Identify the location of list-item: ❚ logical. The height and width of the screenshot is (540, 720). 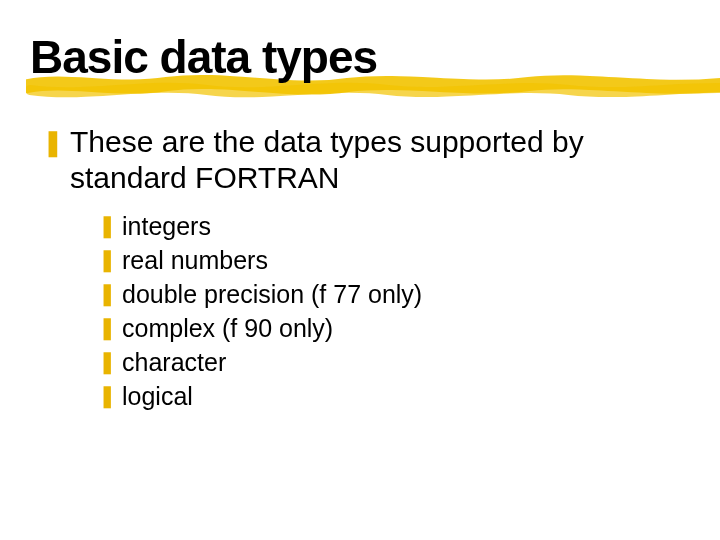
(394, 396).